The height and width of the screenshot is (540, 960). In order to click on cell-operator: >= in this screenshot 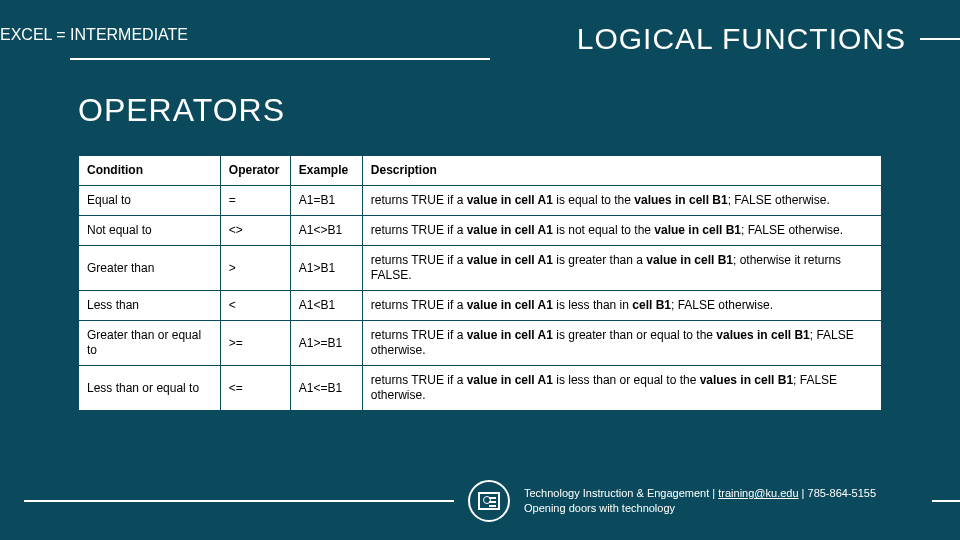, I will do `click(255, 344)`.